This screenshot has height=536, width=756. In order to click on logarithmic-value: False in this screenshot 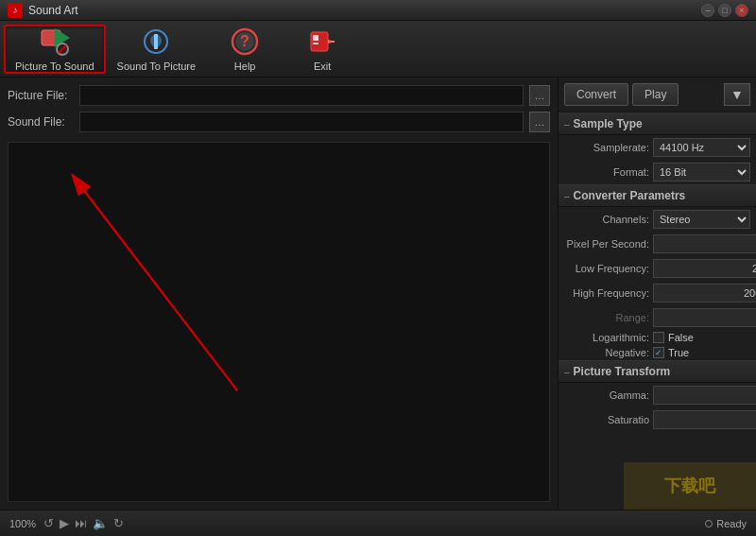, I will do `click(673, 337)`.